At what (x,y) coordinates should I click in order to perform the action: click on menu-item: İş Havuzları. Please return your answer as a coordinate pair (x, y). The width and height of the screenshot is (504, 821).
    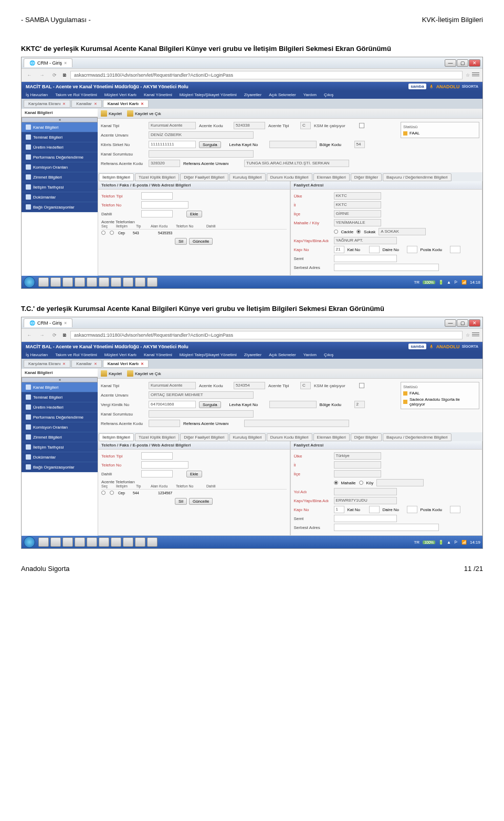
    Looking at the image, I should click on (37, 355).